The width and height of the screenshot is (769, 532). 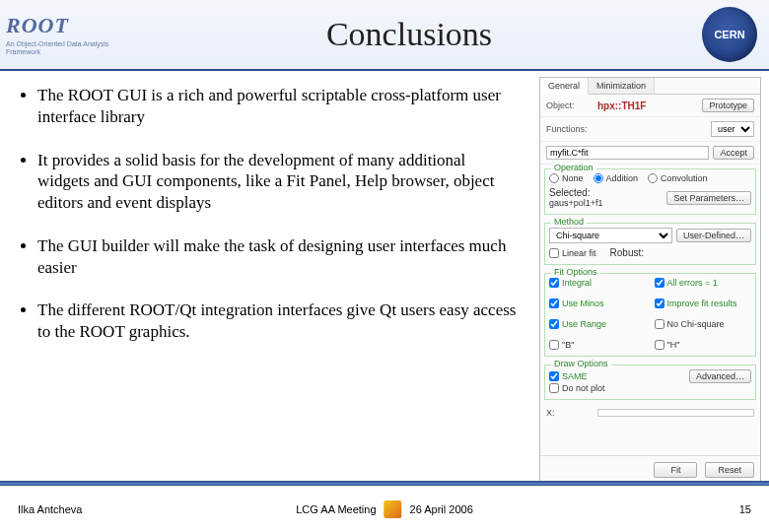 What do you see at coordinates (49, 509) in the screenshot?
I see `author-name: Ilka Antcheva` at bounding box center [49, 509].